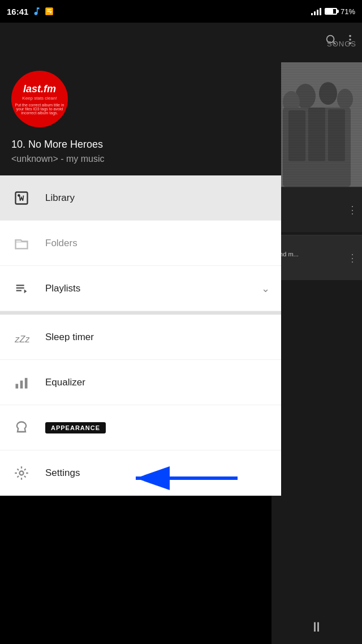  What do you see at coordinates (317, 209) in the screenshot?
I see `right-song-item-1: C 1 ⋮` at bounding box center [317, 209].